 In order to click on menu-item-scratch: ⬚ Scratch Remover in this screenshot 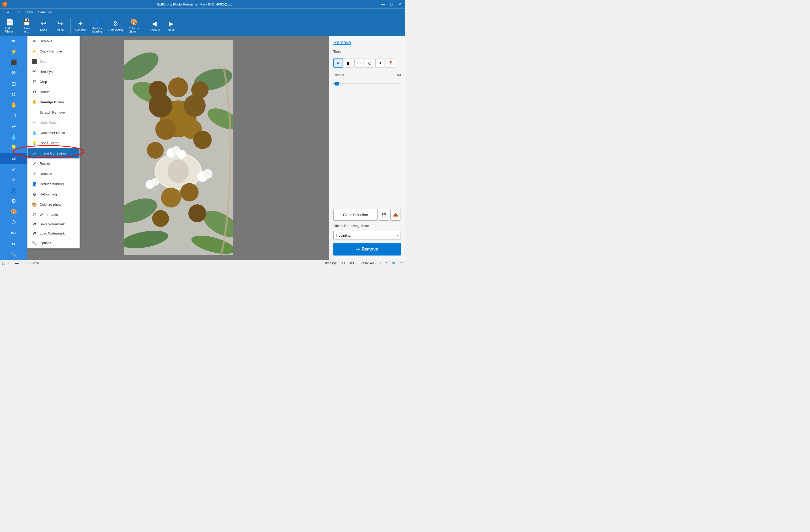, I will do `click(54, 112)`.